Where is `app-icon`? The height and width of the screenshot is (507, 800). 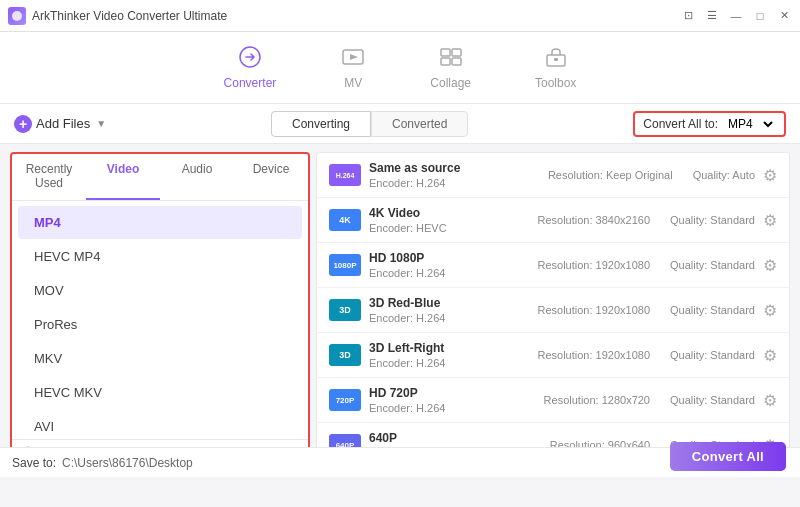 app-icon is located at coordinates (17, 16).